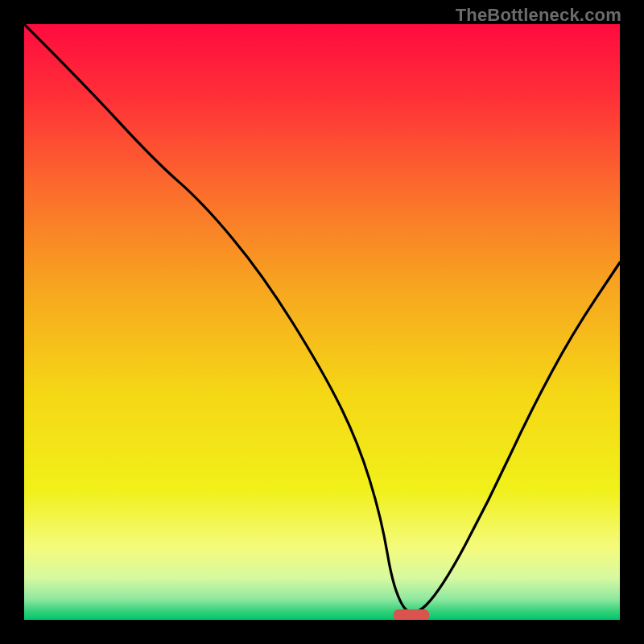 This screenshot has width=644, height=644. I want to click on watermark-text: TheBottleneck.com, so click(539, 15).